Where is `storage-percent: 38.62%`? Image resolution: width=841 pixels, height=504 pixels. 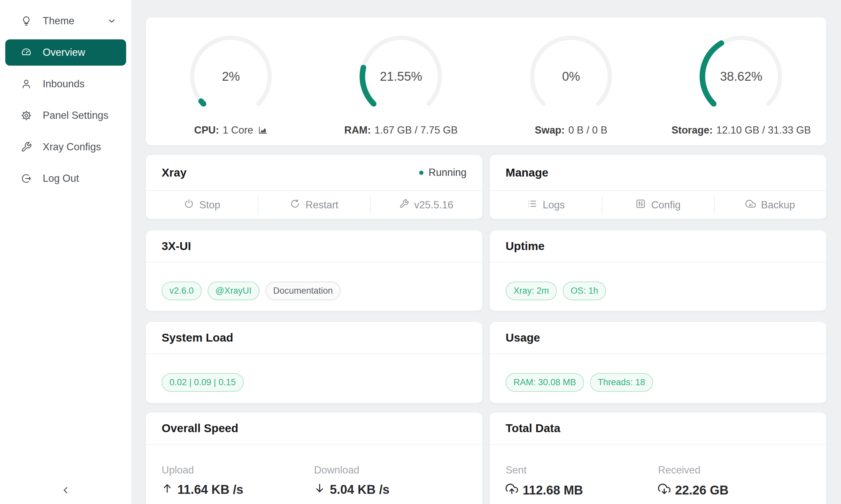 storage-percent: 38.62% is located at coordinates (741, 77).